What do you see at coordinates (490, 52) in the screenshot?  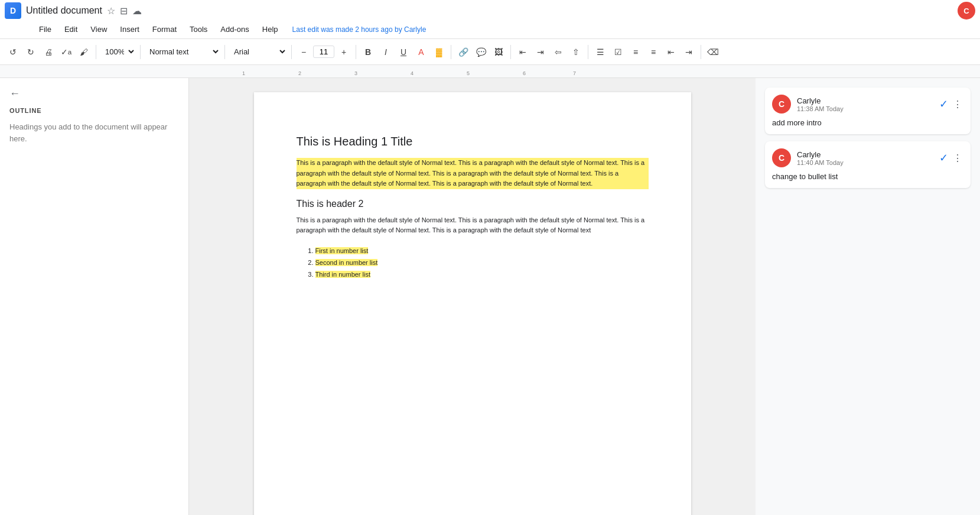 I see `toolbar: ↺ ↻ 🖨 ✓a 🖌 100% 75% 150% Normal text Hea…` at bounding box center [490, 52].